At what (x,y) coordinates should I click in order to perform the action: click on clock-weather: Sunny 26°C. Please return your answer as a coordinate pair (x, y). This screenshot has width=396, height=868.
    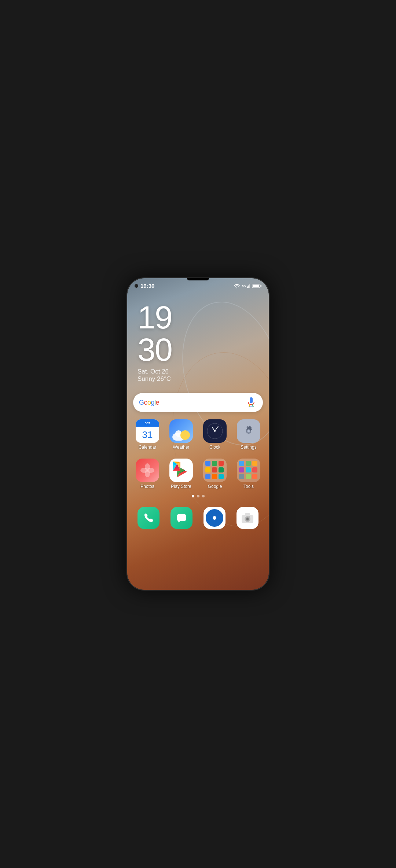
    Looking at the image, I should click on (198, 379).